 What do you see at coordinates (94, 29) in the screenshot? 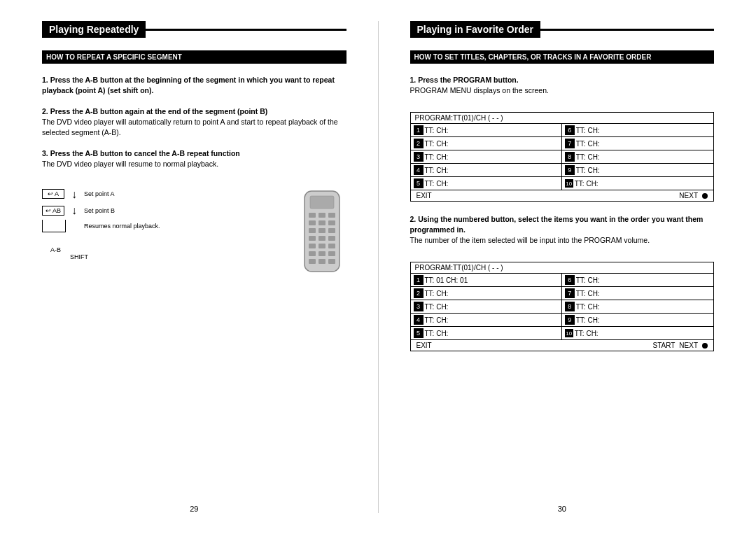
I see `left-title-badge: Playing Repeatedly` at bounding box center [94, 29].